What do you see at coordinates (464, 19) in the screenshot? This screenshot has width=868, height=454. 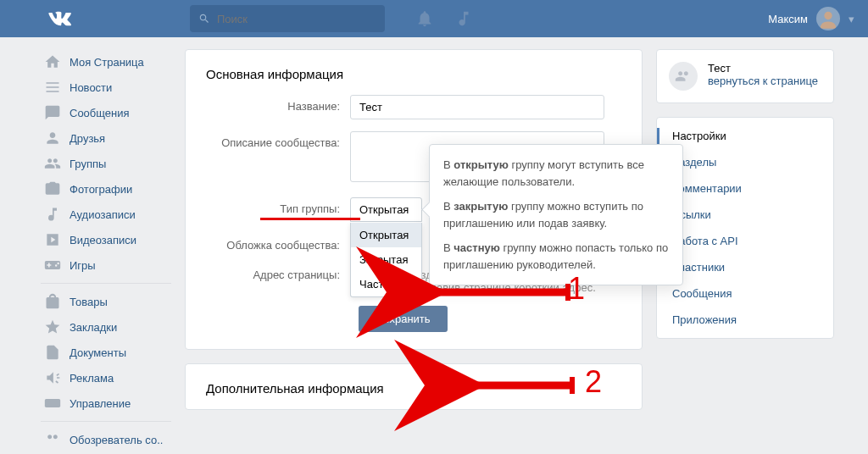 I see `music-icon` at bounding box center [464, 19].